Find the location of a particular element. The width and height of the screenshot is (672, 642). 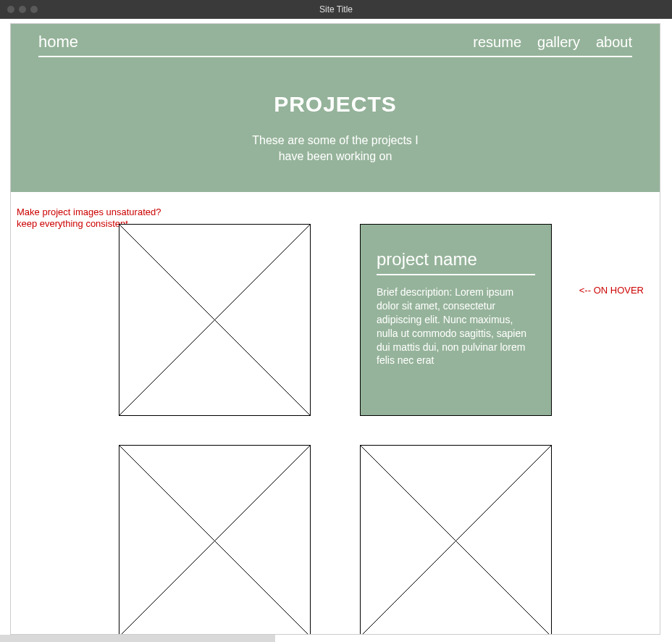

horizontal-scrollbar is located at coordinates (138, 638).